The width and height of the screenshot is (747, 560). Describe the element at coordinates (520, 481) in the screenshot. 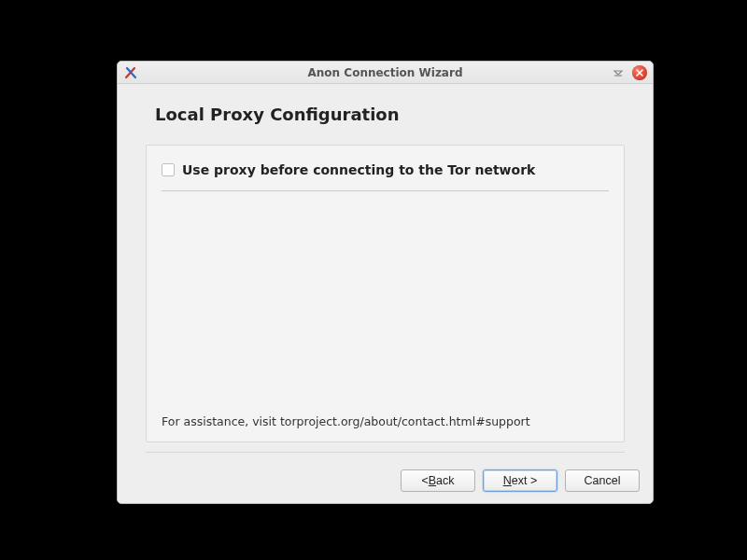

I see `next-button: Next >` at that location.